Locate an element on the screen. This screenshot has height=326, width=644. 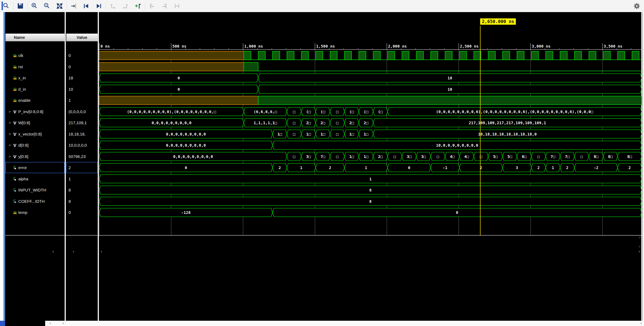
bus-segment-label: 8 is located at coordinates (370, 201).